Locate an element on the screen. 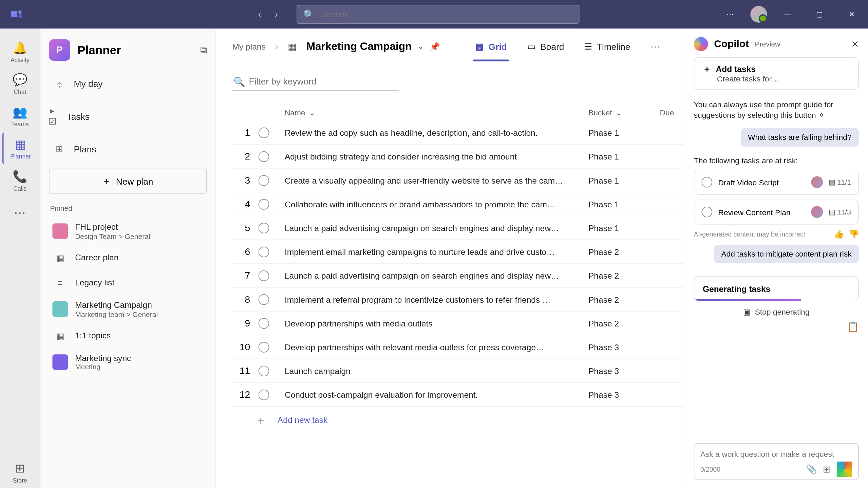 The width and height of the screenshot is (868, 488). chevron-down-icon: ⌄ is located at coordinates (421, 47).